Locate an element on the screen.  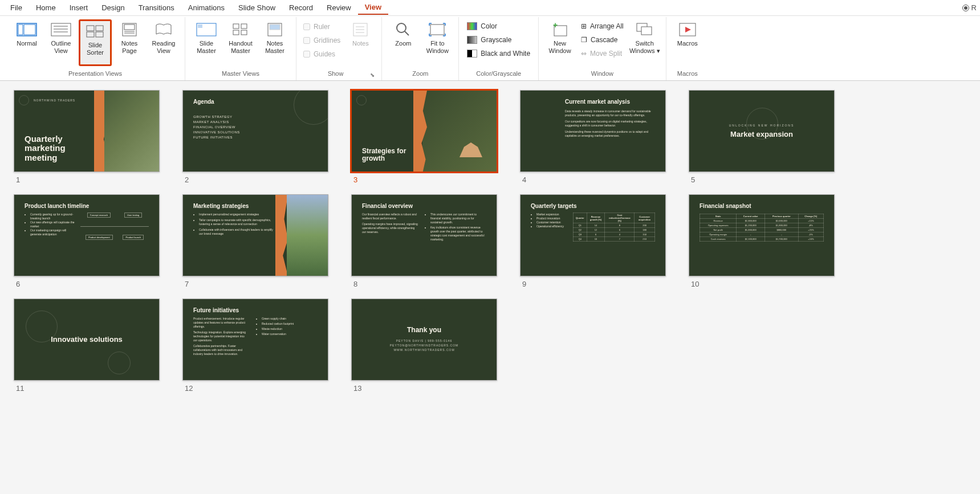
group-label-color: Color/Grayscale is located at coordinates (498, 75).